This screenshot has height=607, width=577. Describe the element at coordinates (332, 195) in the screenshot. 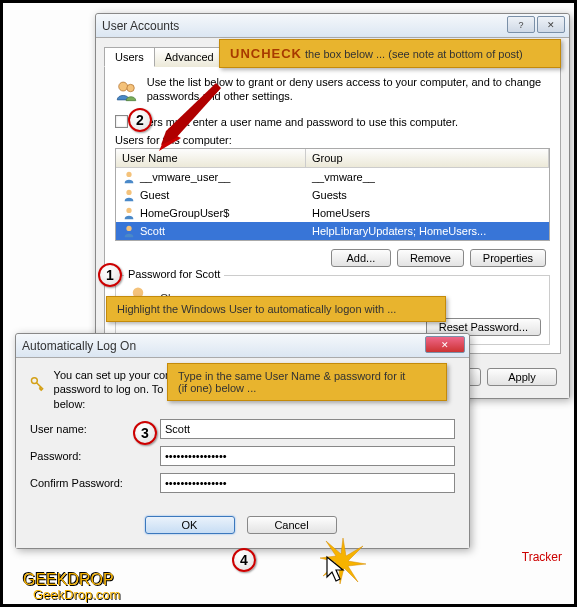

I see `table-row: Guest Guests` at that location.